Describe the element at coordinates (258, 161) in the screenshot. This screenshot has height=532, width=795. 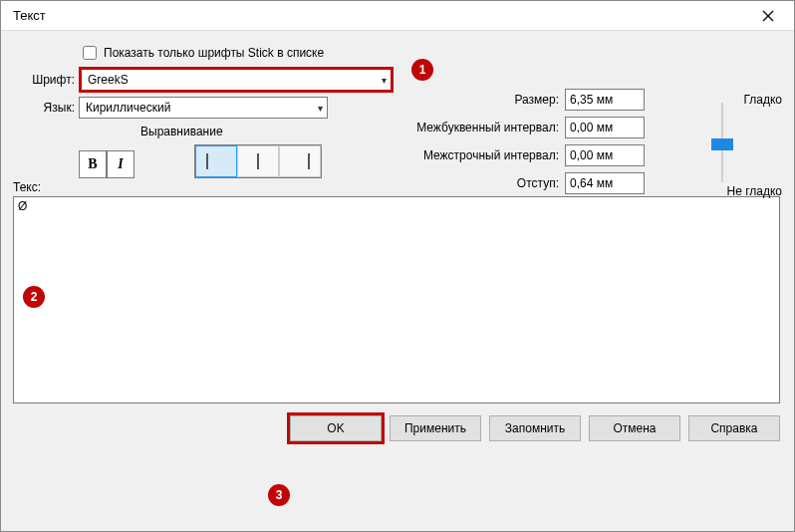
I see `align-center-icon` at that location.